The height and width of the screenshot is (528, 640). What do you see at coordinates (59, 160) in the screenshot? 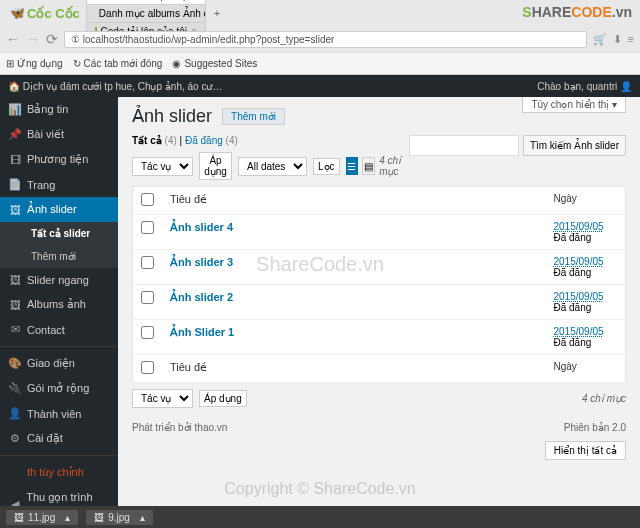
I see `sidebar-item: 🎞Phương tiện` at bounding box center [59, 160].